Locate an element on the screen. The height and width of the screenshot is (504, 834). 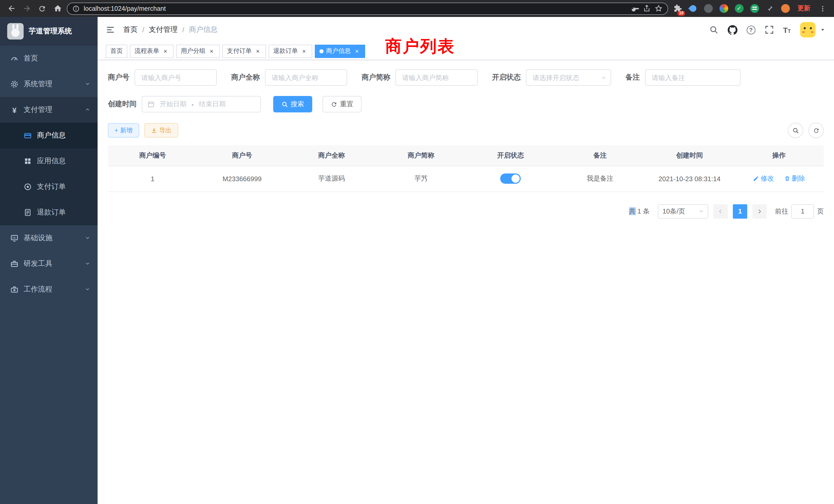
date-start-placeholder: 开始日期 is located at coordinates (173, 104).